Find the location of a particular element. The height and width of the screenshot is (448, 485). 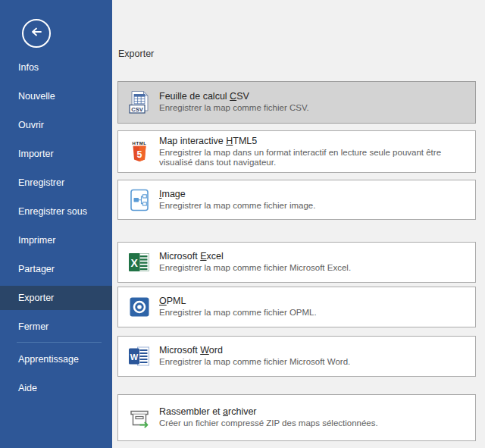

title-suffix: SV is located at coordinates (242, 96).